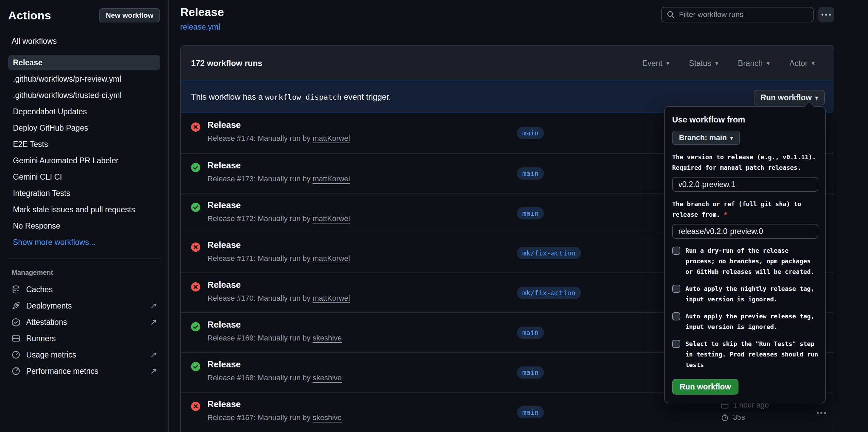  What do you see at coordinates (704, 63) in the screenshot?
I see `filter-dropdown-status: Status▾` at bounding box center [704, 63].